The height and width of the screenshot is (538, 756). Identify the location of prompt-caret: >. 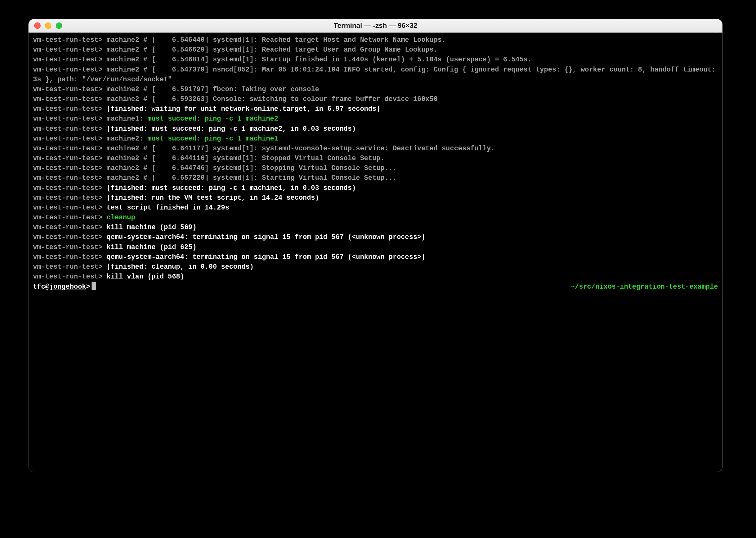
(88, 287).